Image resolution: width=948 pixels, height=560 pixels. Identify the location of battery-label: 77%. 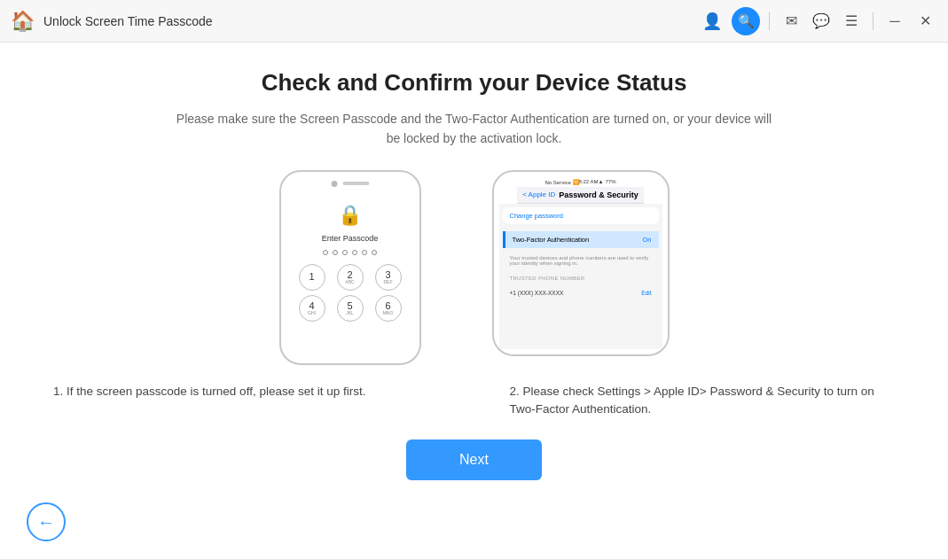
(610, 182).